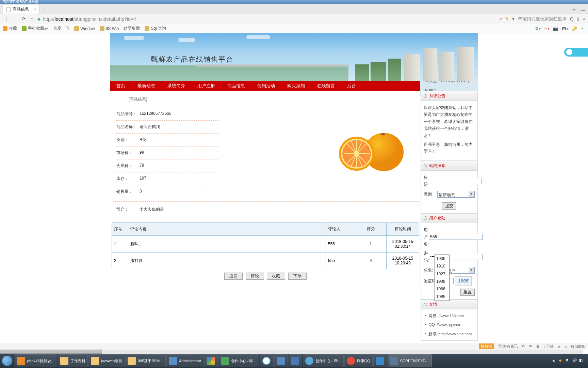 Image resolution: width=588 pixels, height=368 pixels. Describe the element at coordinates (276, 276) in the screenshot. I see `favorite-button: 收藏` at that location.